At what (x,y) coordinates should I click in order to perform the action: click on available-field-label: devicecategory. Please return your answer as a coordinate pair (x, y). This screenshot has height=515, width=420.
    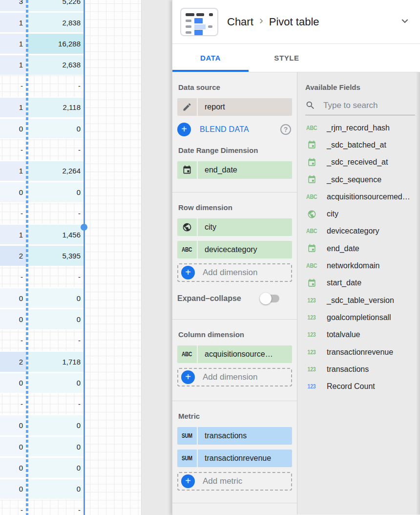
    Looking at the image, I should click on (353, 231).